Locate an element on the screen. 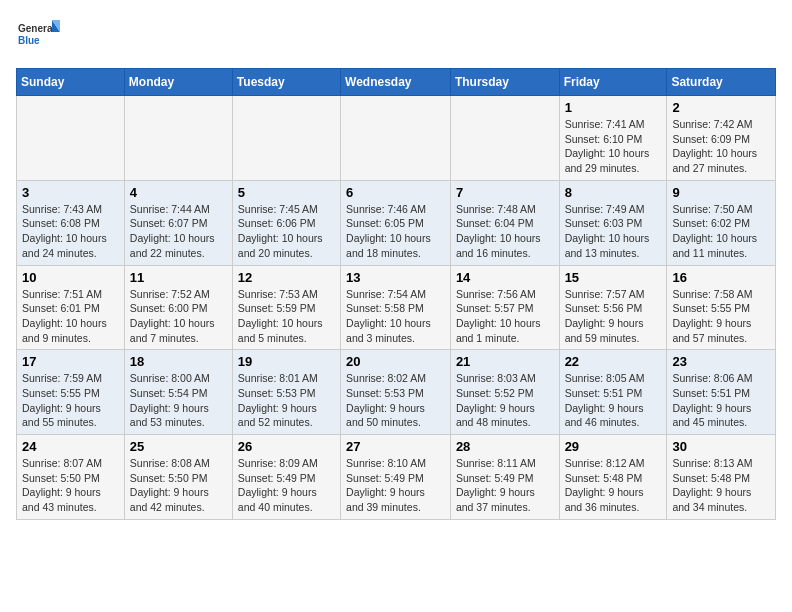 Image resolution: width=792 pixels, height=612 pixels. calendar-cell: 10Sunrise: 7:51 AM Sunset: 6:01 PM Dayli… is located at coordinates (71, 308).